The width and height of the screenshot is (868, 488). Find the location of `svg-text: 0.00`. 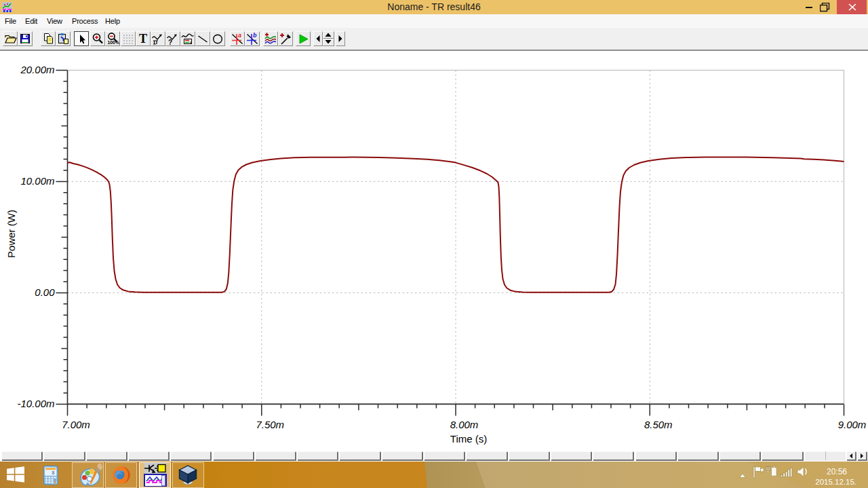

svg-text: 0.00 is located at coordinates (45, 292).